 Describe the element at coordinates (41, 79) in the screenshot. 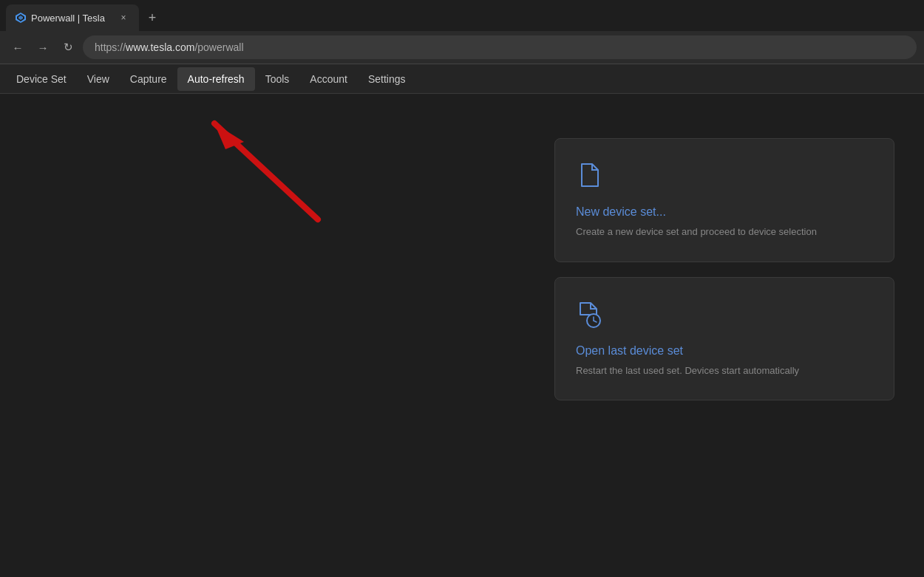

I see `menu-item-device-set: Device Set` at that location.